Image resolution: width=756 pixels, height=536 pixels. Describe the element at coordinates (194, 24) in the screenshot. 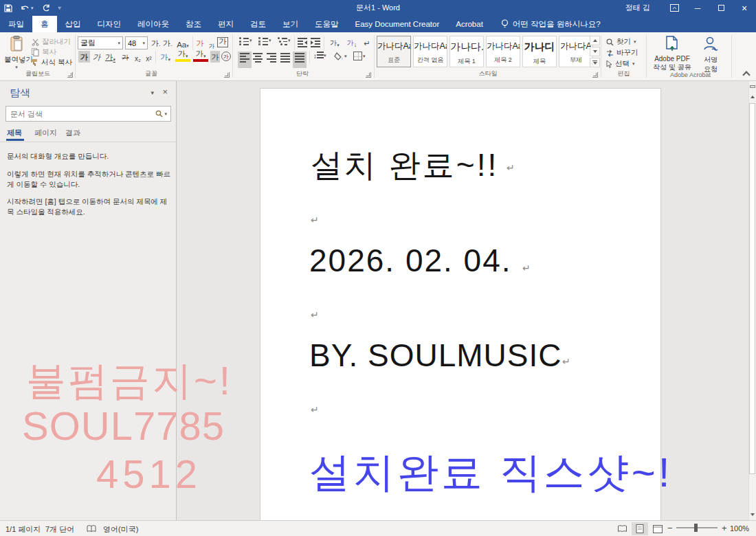

I see `tab-references: 참조` at that location.